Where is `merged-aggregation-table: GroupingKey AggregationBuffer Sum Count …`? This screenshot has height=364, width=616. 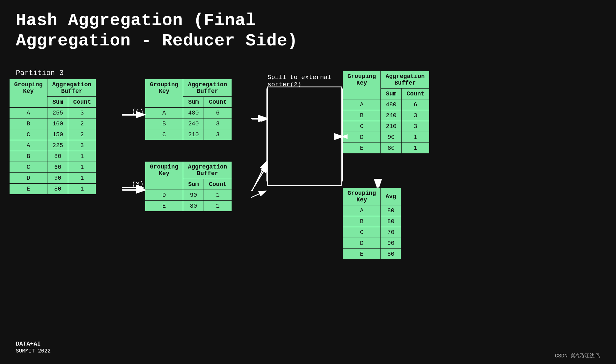 merged-aggregation-table: GroupingKey AggregationBuffer Sum Count … is located at coordinates (386, 112).